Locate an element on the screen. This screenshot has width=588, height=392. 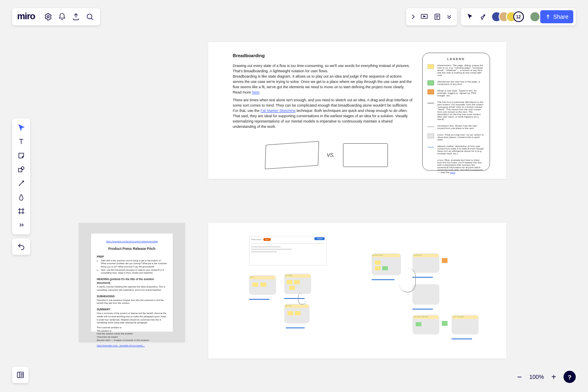
doc-text: Give a summary of the product or feature… is located at coordinates (132, 318).